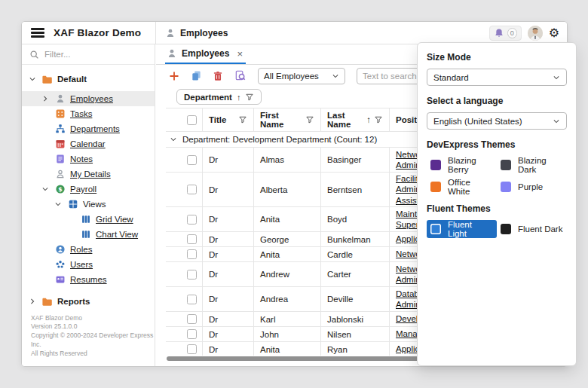 Image resolution: width=588 pixels, height=388 pixels. Describe the element at coordinates (88, 79) in the screenshot. I see `sidebar-item-default: Default` at that location.